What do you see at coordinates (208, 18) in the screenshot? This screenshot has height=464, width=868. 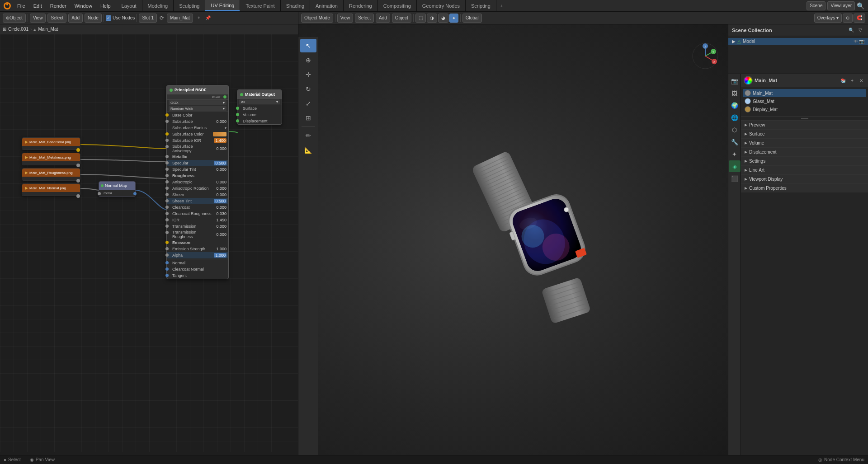 I see `pin-btn: 📌` at bounding box center [208, 18].